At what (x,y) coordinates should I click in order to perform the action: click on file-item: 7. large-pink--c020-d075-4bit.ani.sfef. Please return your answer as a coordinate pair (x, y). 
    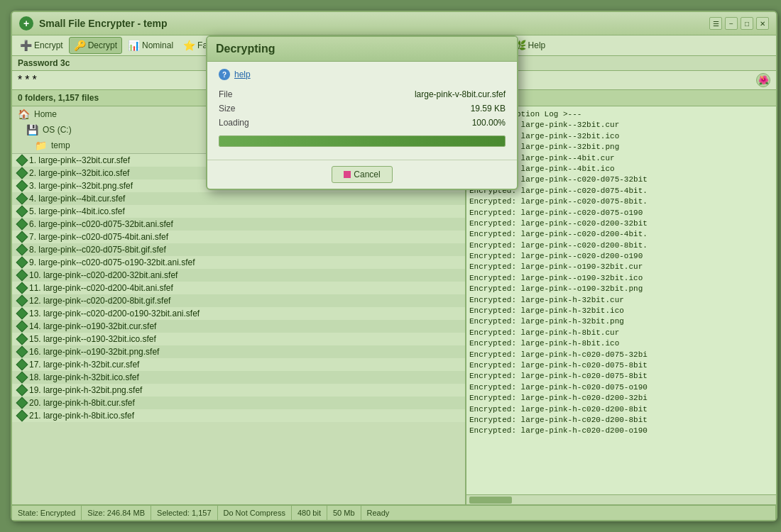
    Looking at the image, I should click on (239, 237).